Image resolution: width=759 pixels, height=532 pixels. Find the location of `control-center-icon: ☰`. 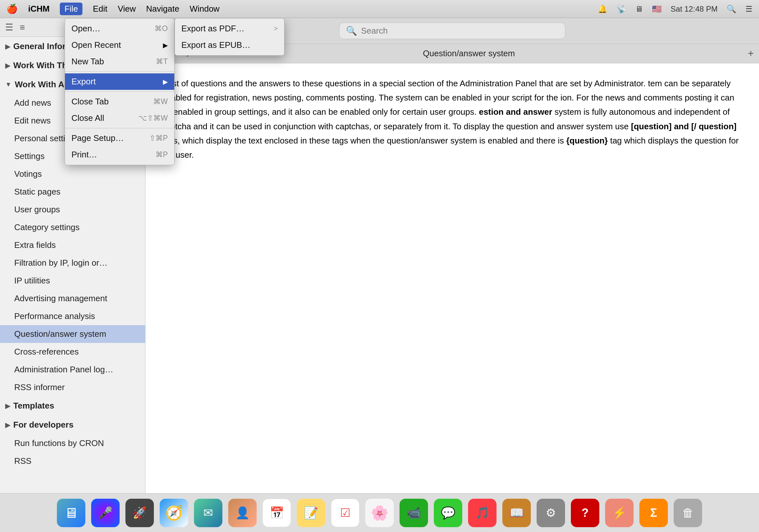

control-center-icon: ☰ is located at coordinates (749, 9).